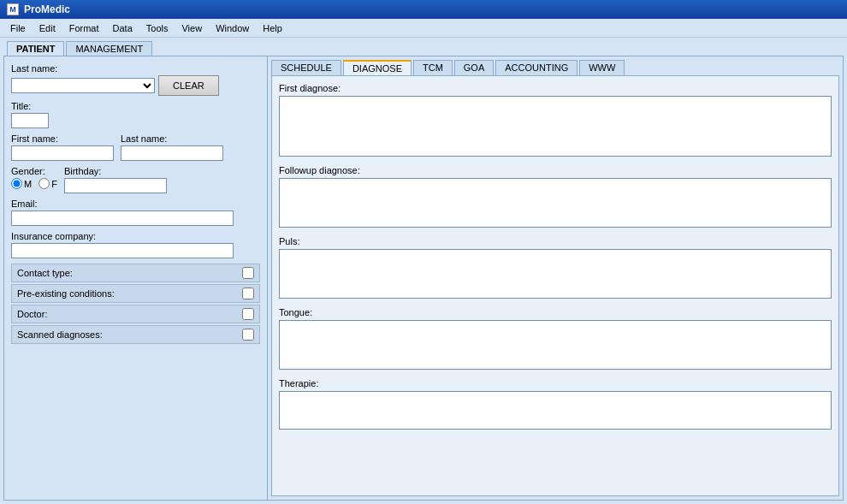  I want to click on insurance-input, so click(122, 251).